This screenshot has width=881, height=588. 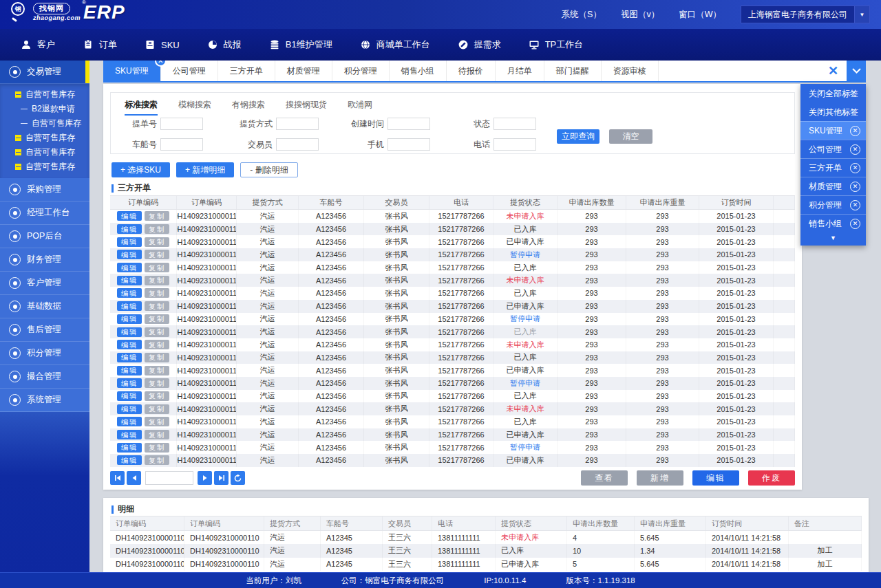 I want to click on tab-待报价: 待报价, so click(x=471, y=71).